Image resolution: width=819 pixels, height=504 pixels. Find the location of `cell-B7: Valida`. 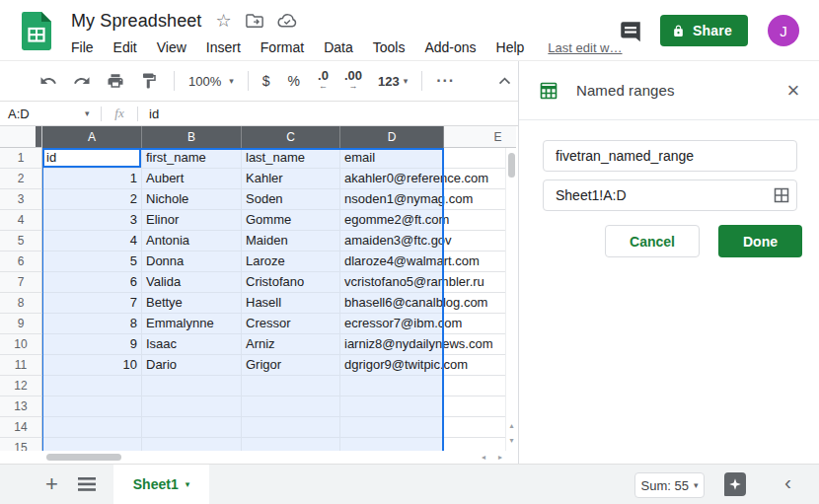

cell-B7: Valida is located at coordinates (191, 282).